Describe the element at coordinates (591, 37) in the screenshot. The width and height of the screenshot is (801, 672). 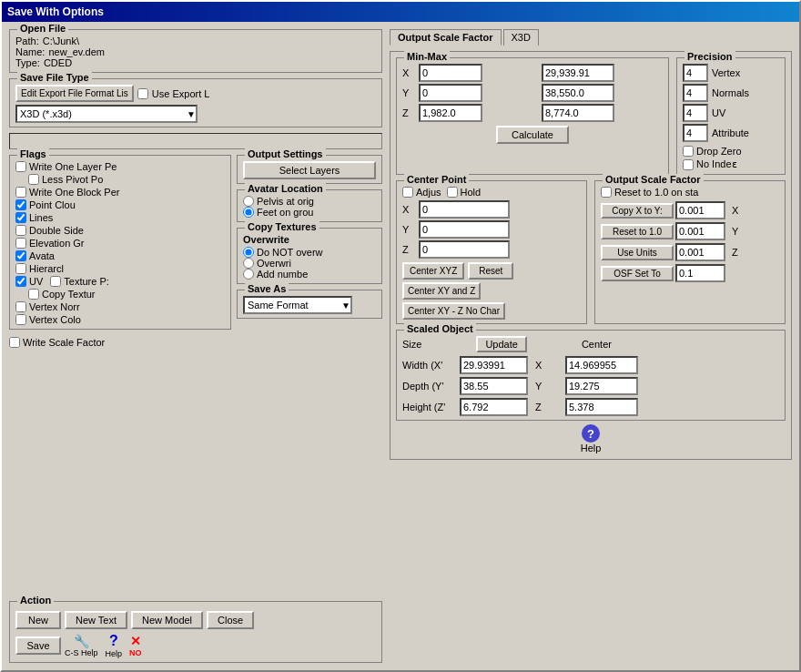
I see `tab-bar: Output Scale Factor X3D` at that location.